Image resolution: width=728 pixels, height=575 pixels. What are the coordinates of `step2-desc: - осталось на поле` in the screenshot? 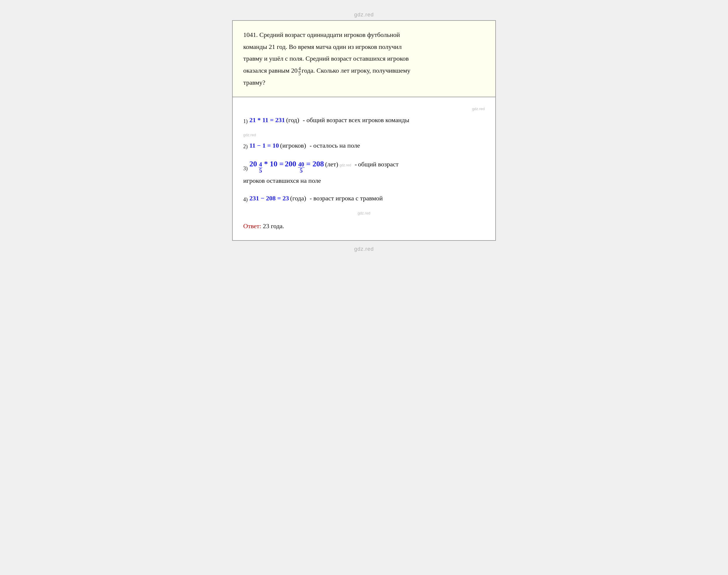 It's located at (335, 145).